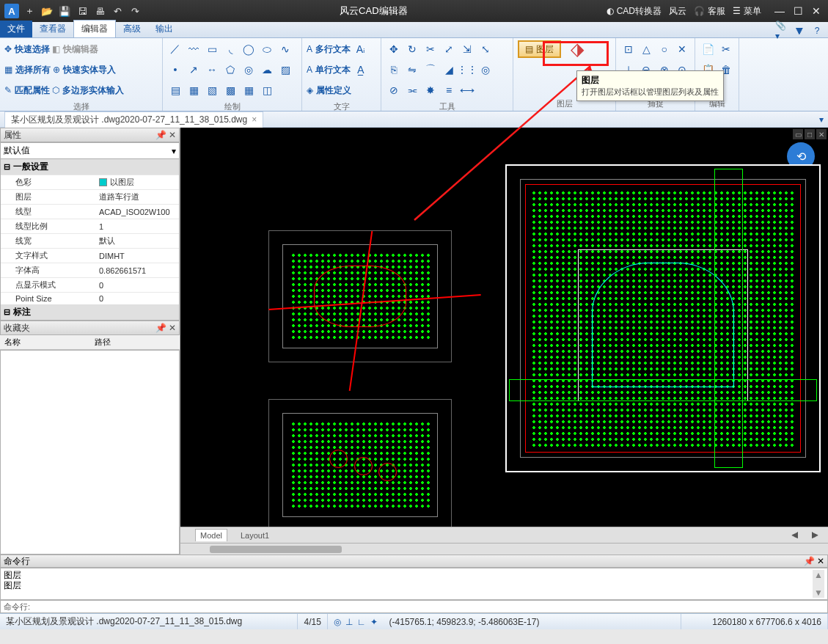  What do you see at coordinates (394, 90) in the screenshot?
I see `break-icon: ⊘` at bounding box center [394, 90].